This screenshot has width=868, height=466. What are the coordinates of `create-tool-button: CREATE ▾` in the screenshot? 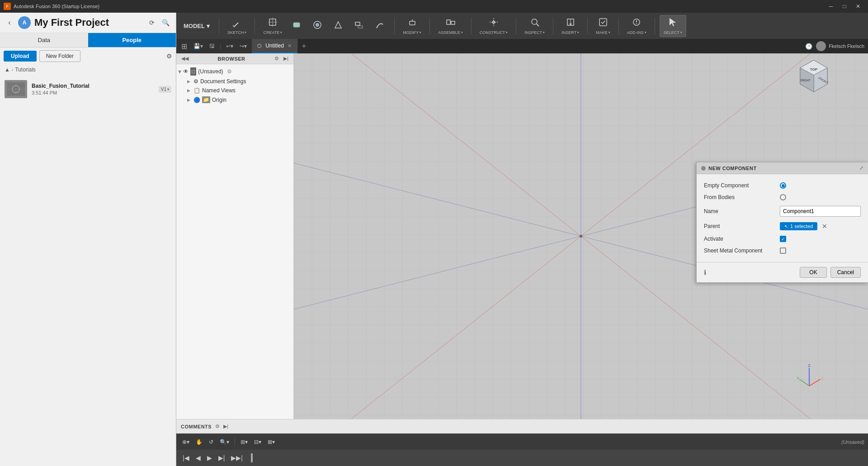 It's located at (273, 26).